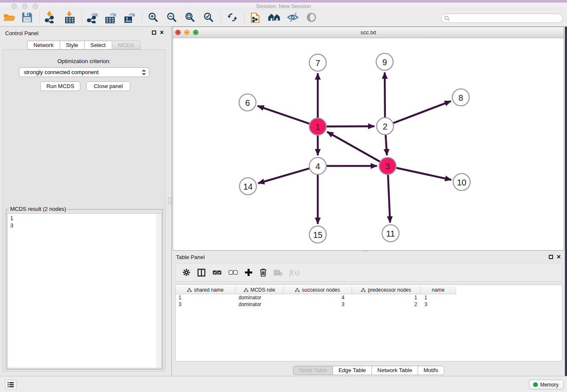 Image resolution: width=567 pixels, height=392 pixels. What do you see at coordinates (263, 273) in the screenshot?
I see `delete-column-button` at bounding box center [263, 273].